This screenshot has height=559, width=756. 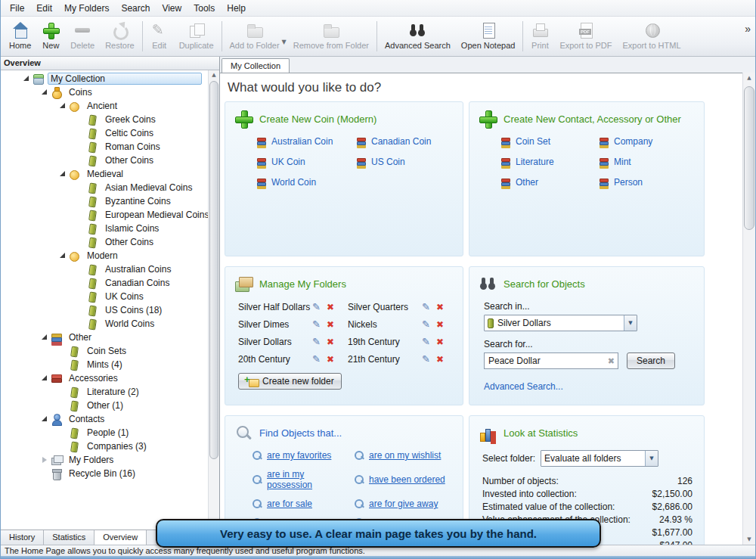 What do you see at coordinates (121, 537) in the screenshot?
I see `sidebar-tab-overview: Overview` at bounding box center [121, 537].